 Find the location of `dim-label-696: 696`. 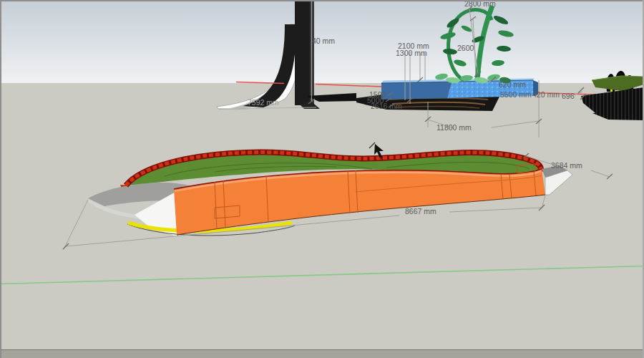

dim-label-696: 696 is located at coordinates (568, 96).